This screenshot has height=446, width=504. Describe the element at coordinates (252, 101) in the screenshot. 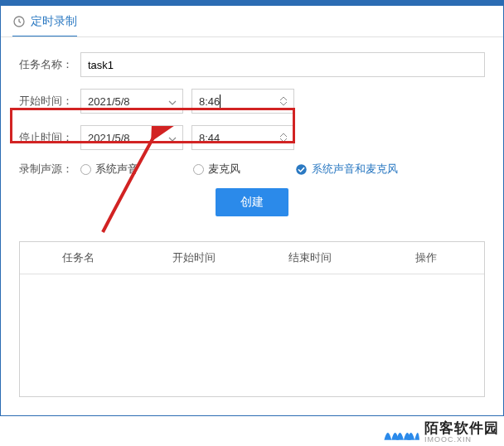

I see `row-start-time: 开始时间： 2021/5/8 8:46` at that location.